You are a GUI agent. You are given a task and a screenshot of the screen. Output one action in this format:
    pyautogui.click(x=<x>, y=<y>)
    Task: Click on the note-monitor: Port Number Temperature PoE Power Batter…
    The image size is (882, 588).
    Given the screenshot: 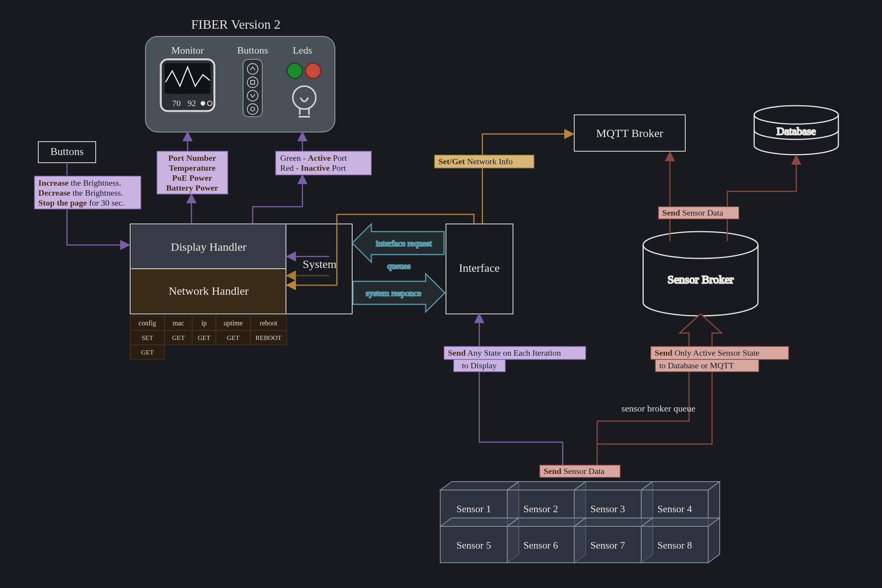 What is the action you would take?
    pyautogui.click(x=192, y=173)
    